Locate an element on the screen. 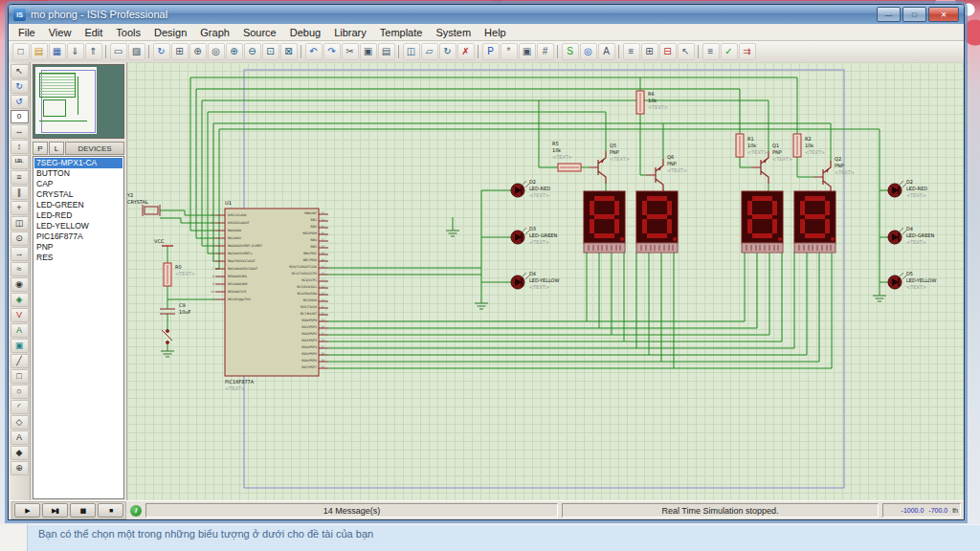  graphics-line-mode-button: ╱ is located at coordinates (19, 362).